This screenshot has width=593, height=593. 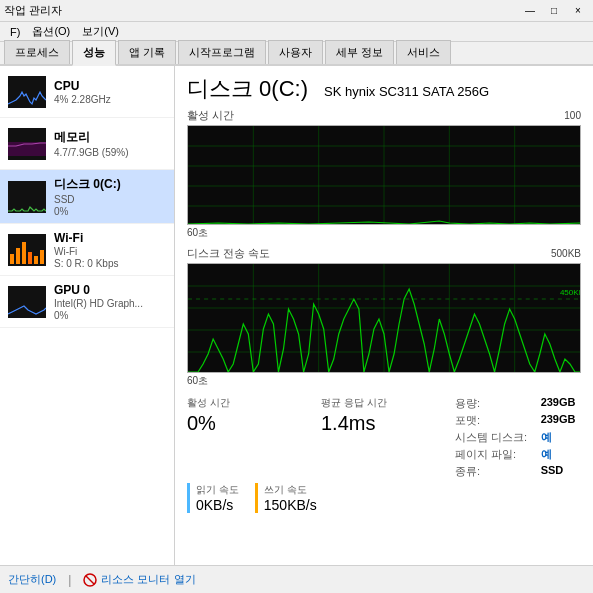 What do you see at coordinates (296, 32) in the screenshot?
I see `menu-bar: F) 옵션(O) 보기(V)` at bounding box center [296, 32].